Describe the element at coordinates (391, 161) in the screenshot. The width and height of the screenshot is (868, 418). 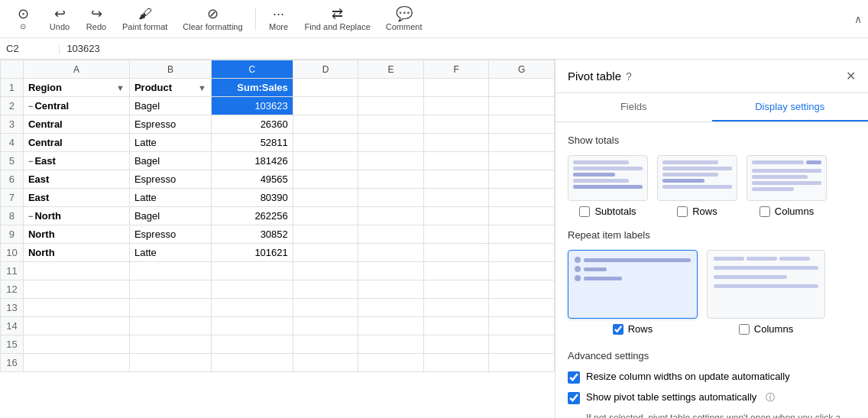
I see `cell-e5` at that location.